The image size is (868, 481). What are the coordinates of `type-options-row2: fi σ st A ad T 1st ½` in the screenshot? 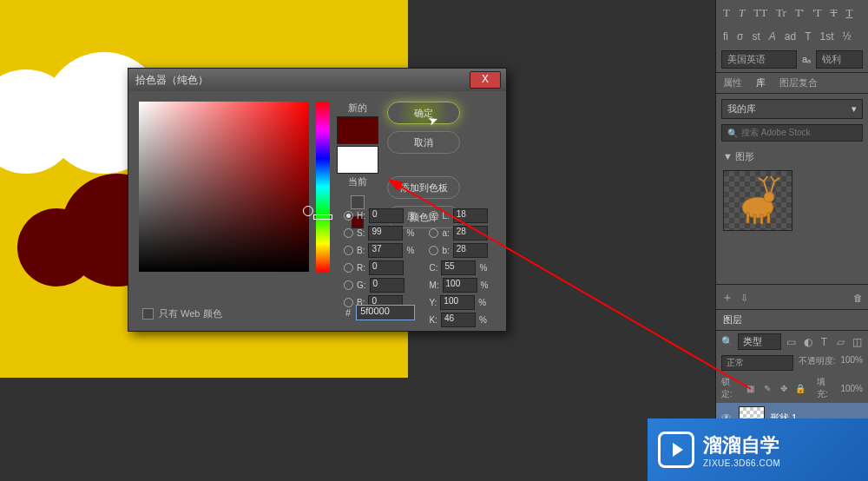 It's located at (792, 36).